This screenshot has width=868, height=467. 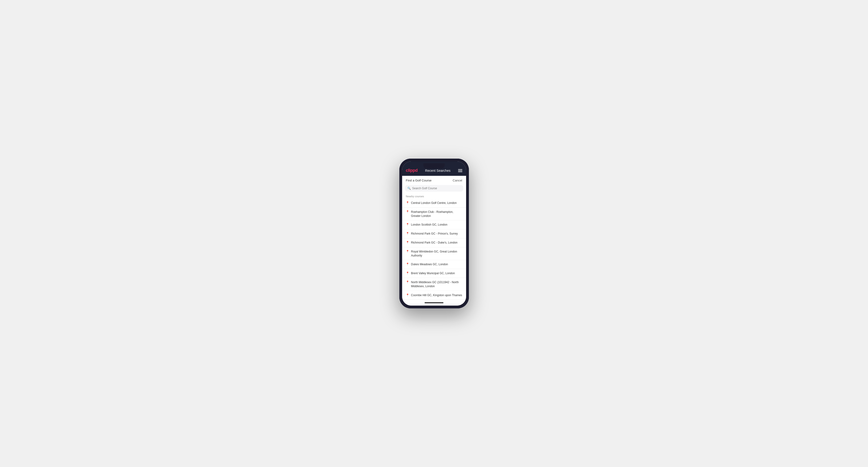 What do you see at coordinates (409, 188) in the screenshot?
I see `search-icon: 🔍` at bounding box center [409, 188].